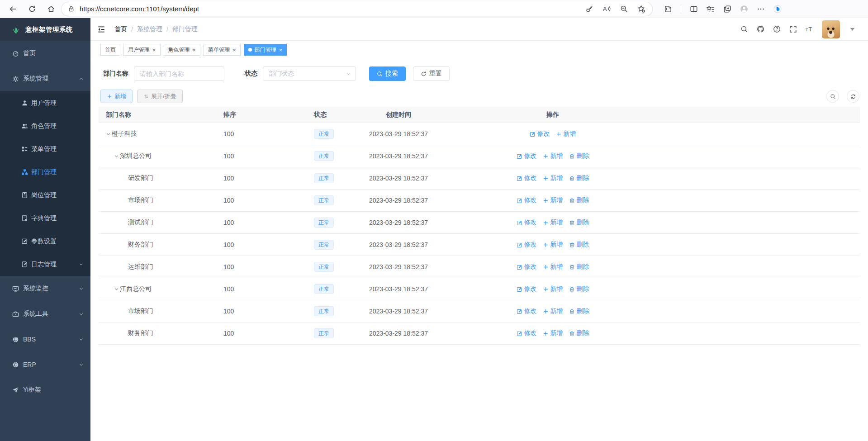 The height and width of the screenshot is (441, 868). Describe the element at coordinates (160, 96) in the screenshot. I see `expand-collapse-button: 展开/折叠` at that location.